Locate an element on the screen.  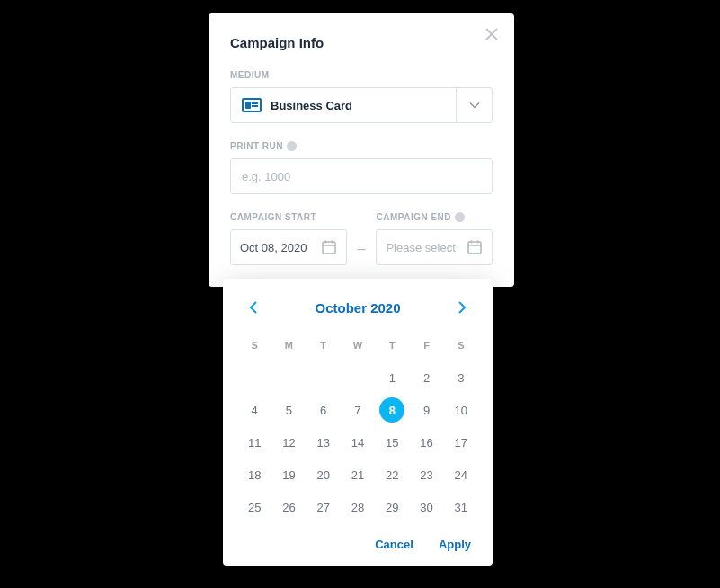
calendar-prev-button is located at coordinates (253, 307).